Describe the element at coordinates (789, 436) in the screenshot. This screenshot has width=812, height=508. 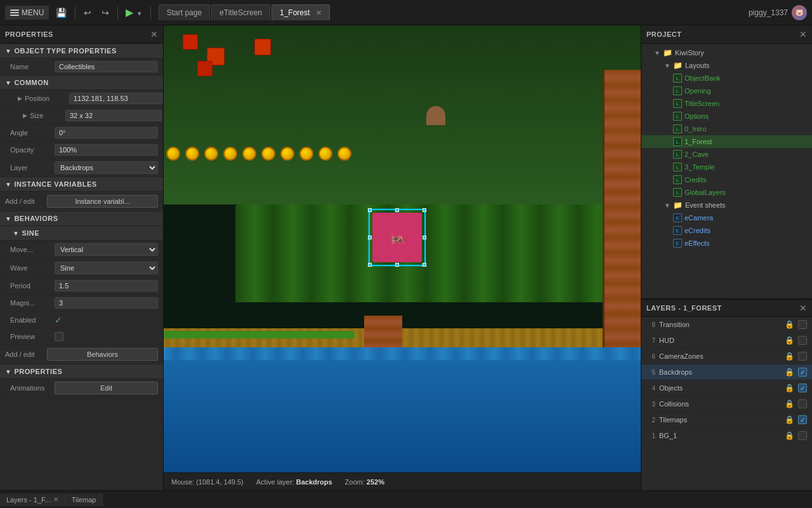
I see `lock-bg1-icon: 🔒` at that location.